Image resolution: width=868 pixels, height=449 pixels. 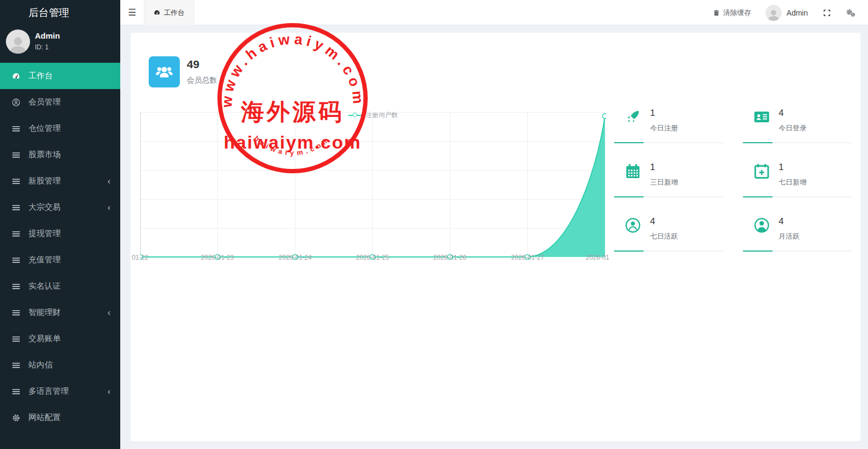 I want to click on sidebar-item-workbench: 工作台, so click(x=60, y=76).